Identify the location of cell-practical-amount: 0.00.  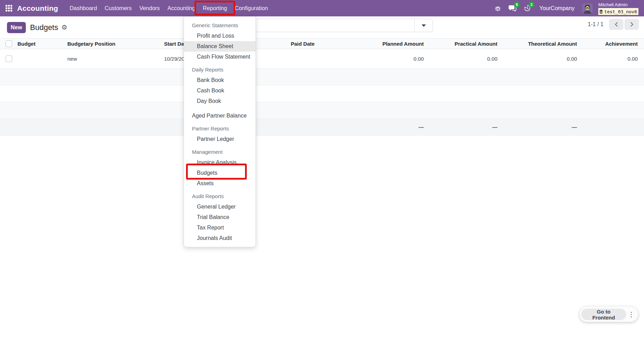
(461, 59).